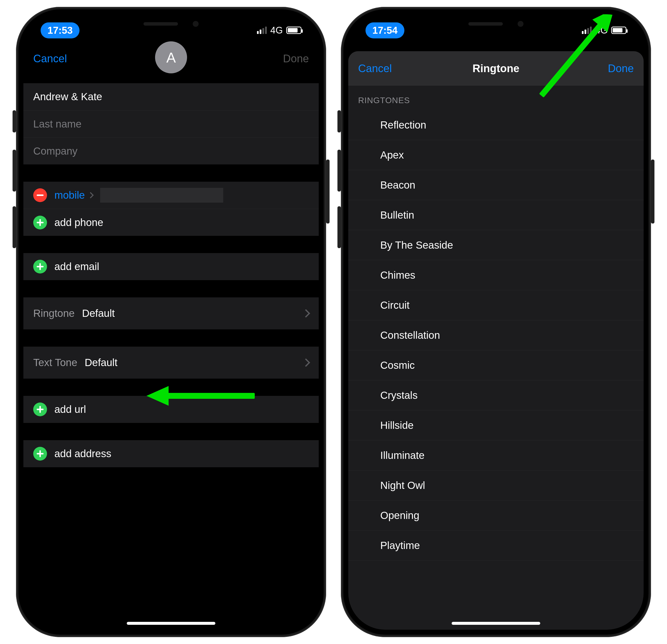 The width and height of the screenshot is (667, 644). What do you see at coordinates (54, 313) in the screenshot?
I see `ringtone-label: Ringtone` at bounding box center [54, 313].